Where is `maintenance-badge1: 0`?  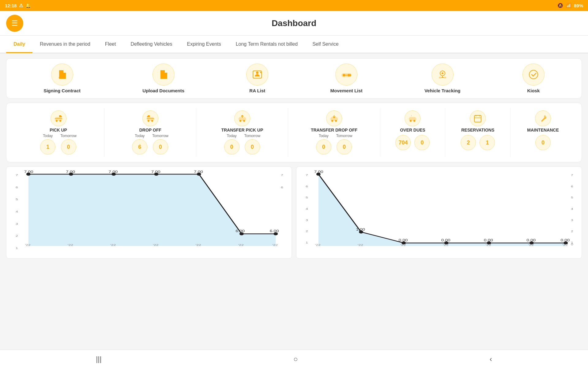 maintenance-badge1: 0 is located at coordinates (543, 143).